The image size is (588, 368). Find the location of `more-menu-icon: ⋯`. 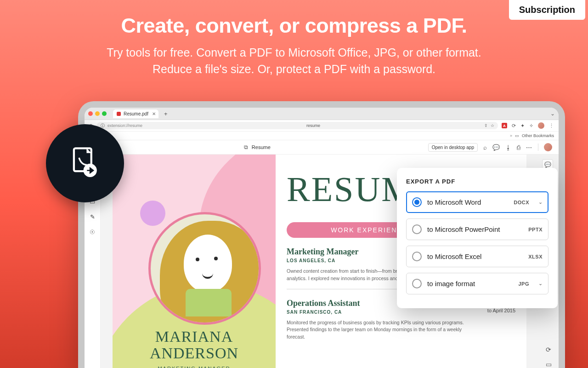

more-menu-icon: ⋯ is located at coordinates (529, 147).